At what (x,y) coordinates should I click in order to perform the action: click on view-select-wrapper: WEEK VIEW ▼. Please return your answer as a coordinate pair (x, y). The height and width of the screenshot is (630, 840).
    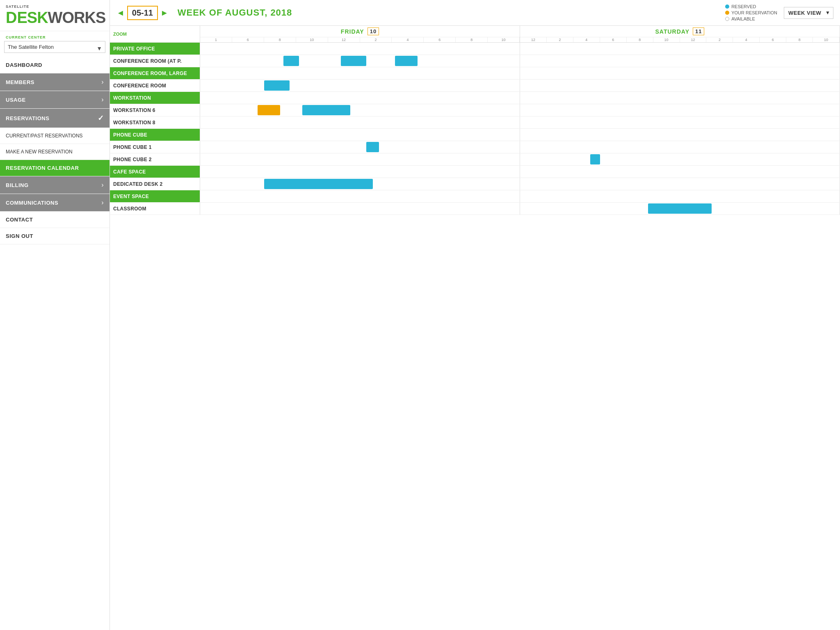
    Looking at the image, I should click on (809, 13).